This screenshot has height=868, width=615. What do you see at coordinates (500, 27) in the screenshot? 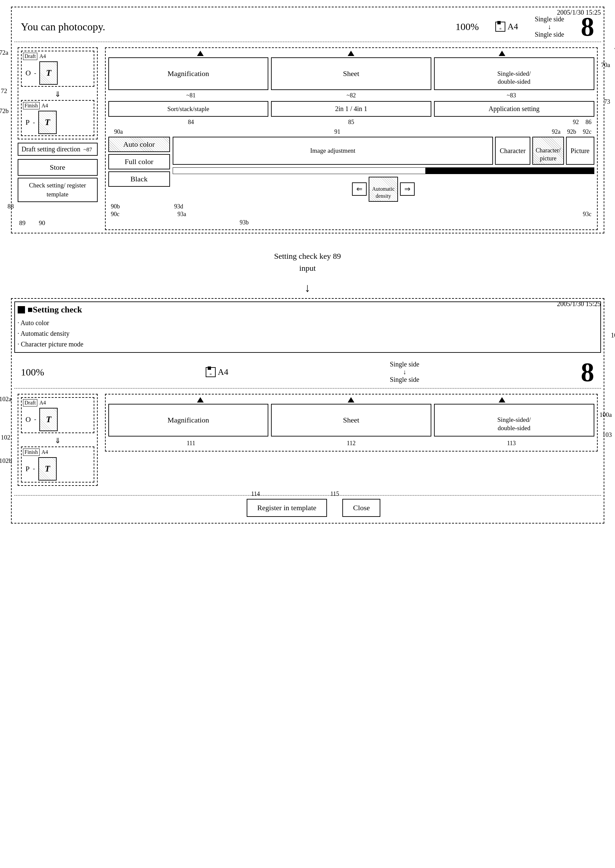
I see `paper-icon: ≡` at bounding box center [500, 27].